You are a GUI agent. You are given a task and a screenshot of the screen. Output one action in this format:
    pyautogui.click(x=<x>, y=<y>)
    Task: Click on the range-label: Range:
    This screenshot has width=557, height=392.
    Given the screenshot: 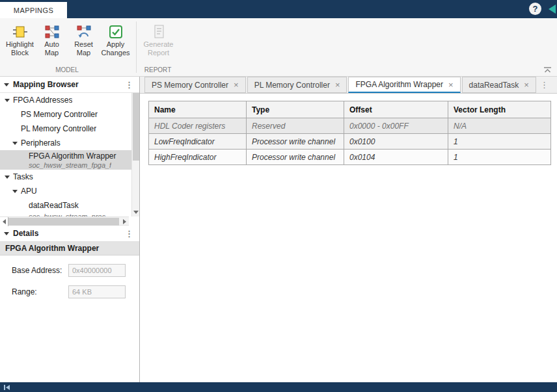 What is the action you would take?
    pyautogui.click(x=40, y=292)
    